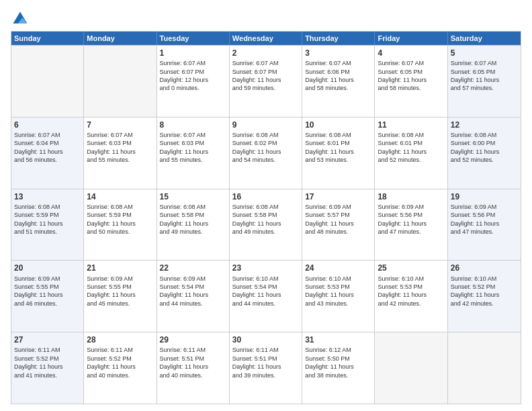 The width and height of the screenshot is (532, 411). Describe the element at coordinates (183, 359) in the screenshot. I see `cell-text: Sunset: 5:51 PM` at that location.